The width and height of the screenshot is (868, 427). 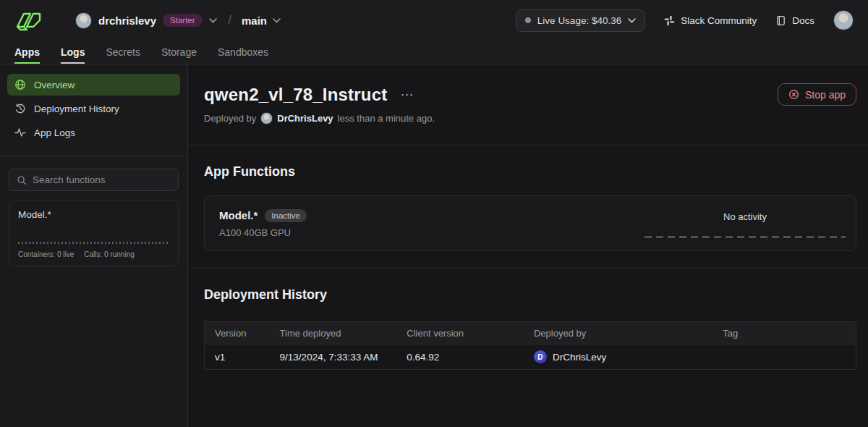 I want to click on col-tag: Tag, so click(x=784, y=333).